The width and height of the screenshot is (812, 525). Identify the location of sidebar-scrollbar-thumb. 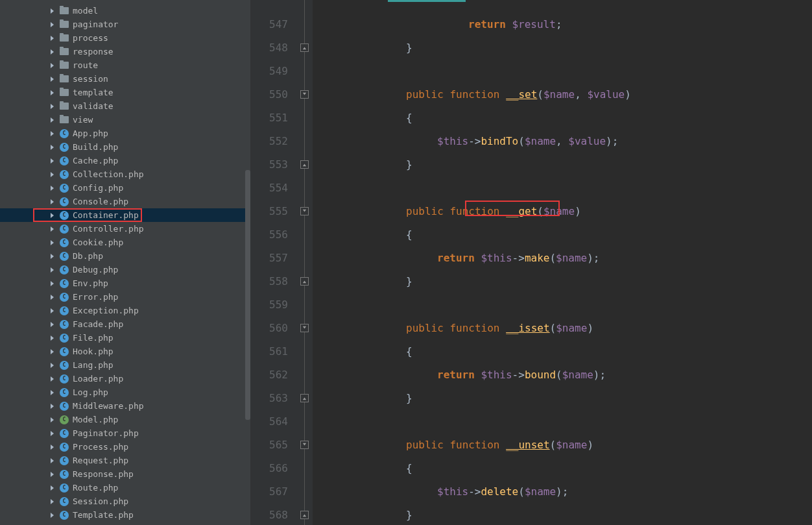
(248, 295).